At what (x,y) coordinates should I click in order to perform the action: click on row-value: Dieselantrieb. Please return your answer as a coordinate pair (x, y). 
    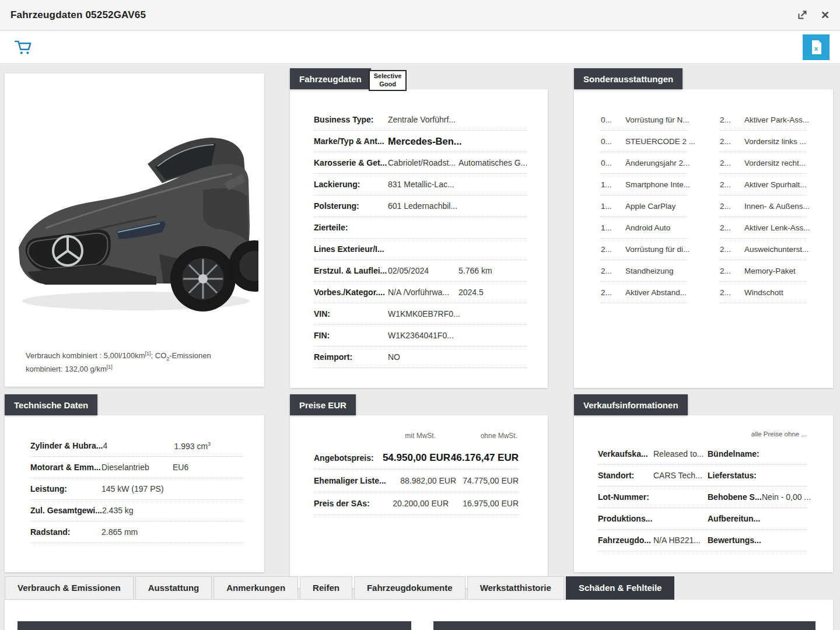
    Looking at the image, I should click on (137, 467).